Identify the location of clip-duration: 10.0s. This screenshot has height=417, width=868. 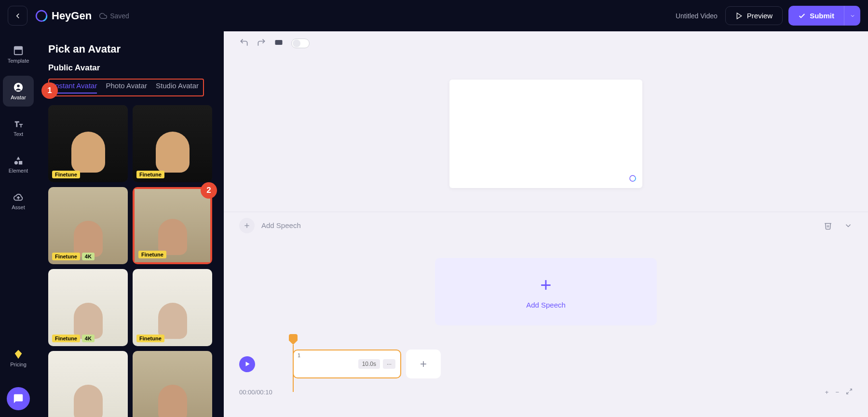
(369, 364).